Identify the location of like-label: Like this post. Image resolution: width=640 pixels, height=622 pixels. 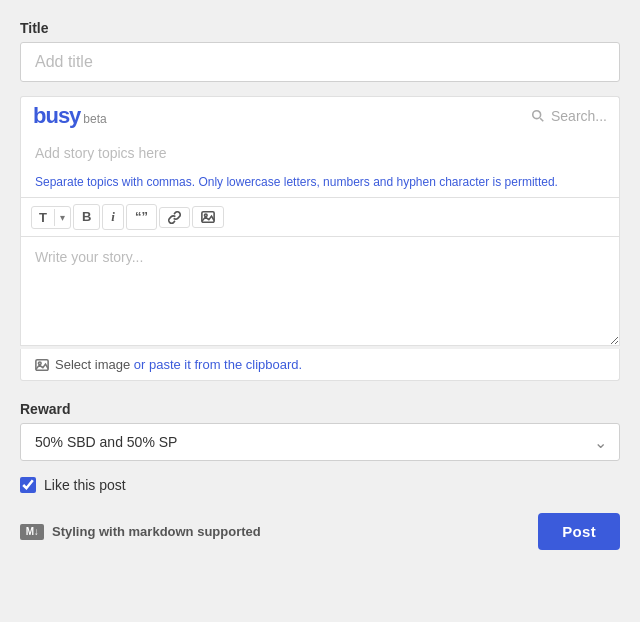
(85, 485).